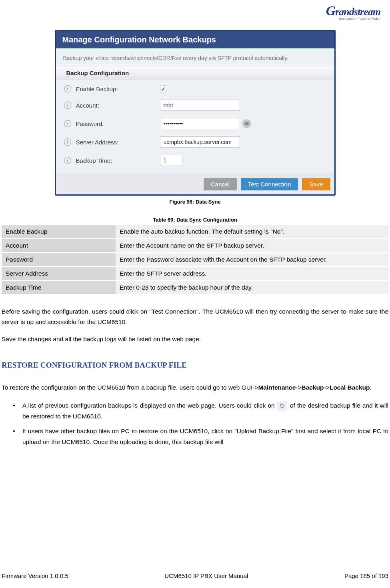 This screenshot has width=390, height=588. I want to click on server-address-input, so click(200, 142).